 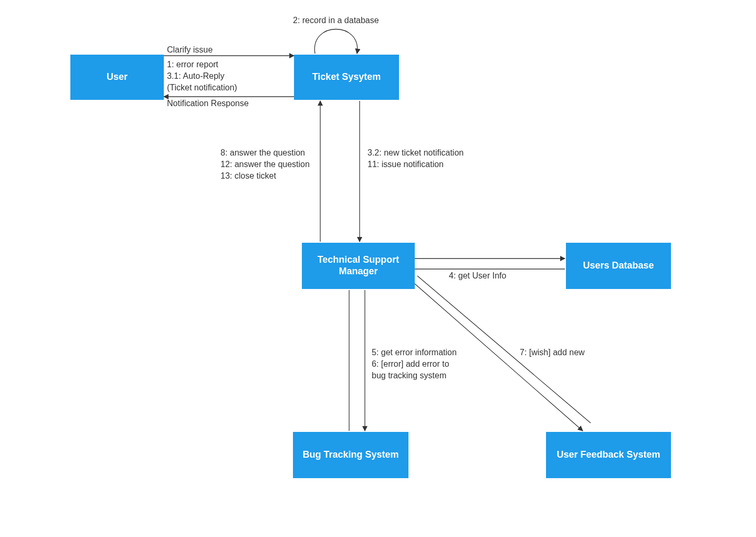 What do you see at coordinates (346, 77) in the screenshot?
I see `node-ticket-system-label: Ticket Sysytem` at bounding box center [346, 77].